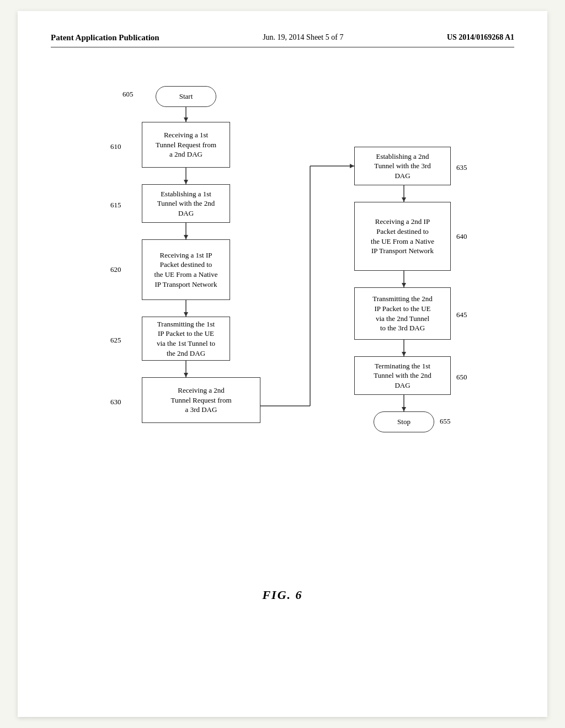 Image resolution: width=565 pixels, height=728 pixels. Describe the element at coordinates (403, 236) in the screenshot. I see `node-640: Receiving a 2nd IPPacket destined tothe …` at that location.